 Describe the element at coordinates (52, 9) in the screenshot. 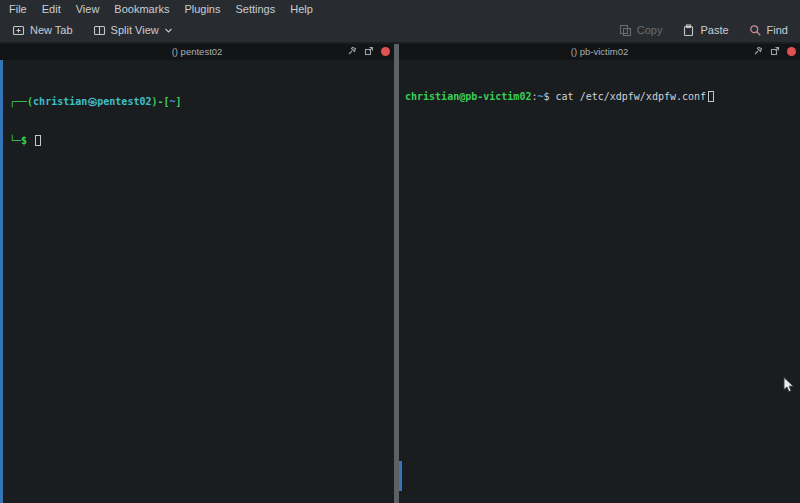

I see `menu-item-edit: Edit` at that location.